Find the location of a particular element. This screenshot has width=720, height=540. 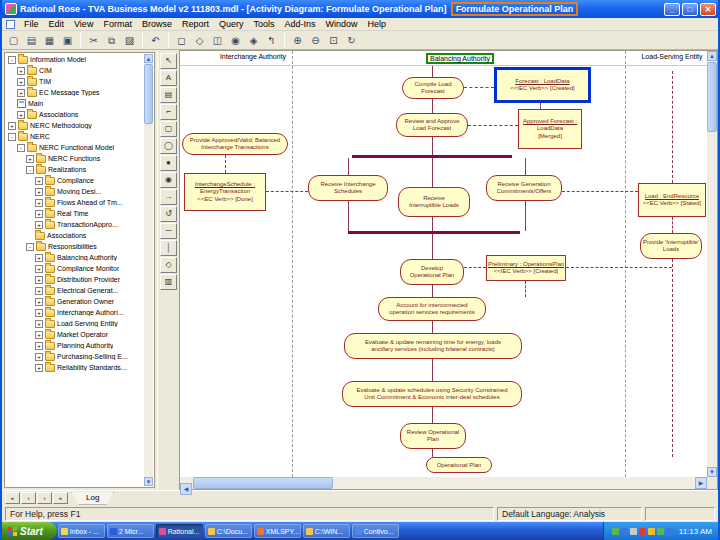

taskbar-button-c-docu: C:\Docu... is located at coordinates (228, 531).